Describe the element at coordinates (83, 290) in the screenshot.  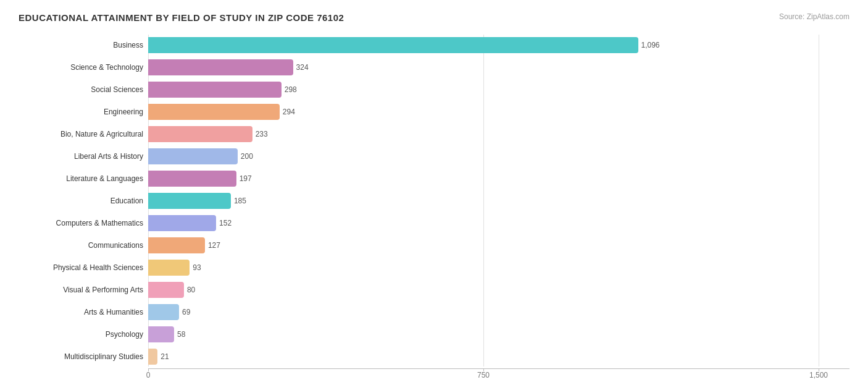
I see `bar-label: Visual & Performing Arts` at that location.